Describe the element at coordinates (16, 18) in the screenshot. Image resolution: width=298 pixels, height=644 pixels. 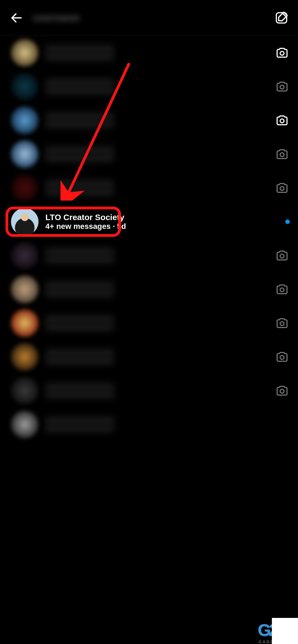
I see `back-button` at that location.